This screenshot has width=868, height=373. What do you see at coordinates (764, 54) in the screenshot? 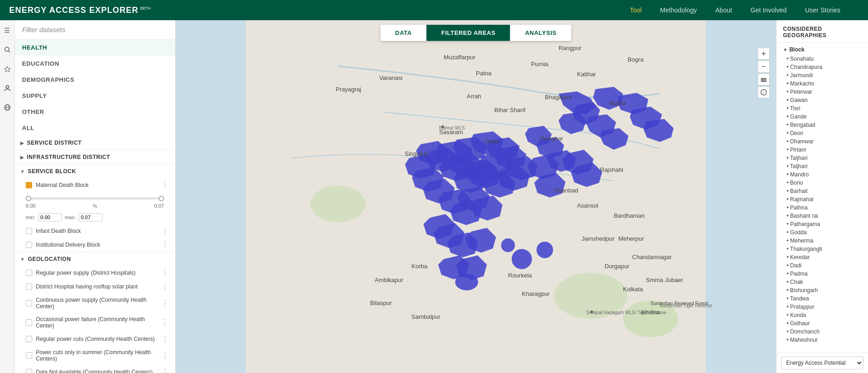
I see `zoom-in-button: +` at bounding box center [764, 54].